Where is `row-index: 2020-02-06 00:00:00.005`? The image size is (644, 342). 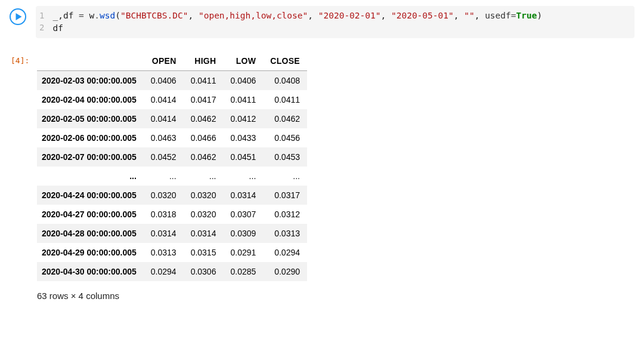 row-index: 2020-02-06 00:00:00.005 is located at coordinates (91, 138).